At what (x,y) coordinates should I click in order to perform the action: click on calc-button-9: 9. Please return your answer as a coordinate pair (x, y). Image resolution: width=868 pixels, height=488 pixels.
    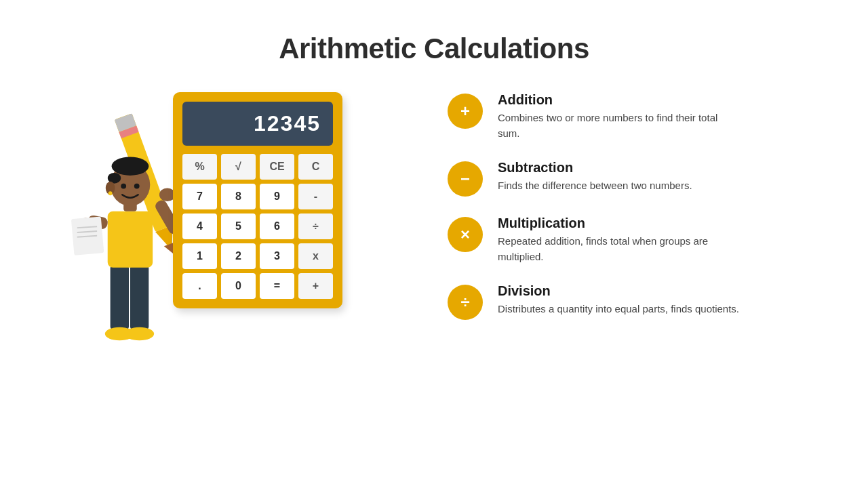
    Looking at the image, I should click on (277, 197).